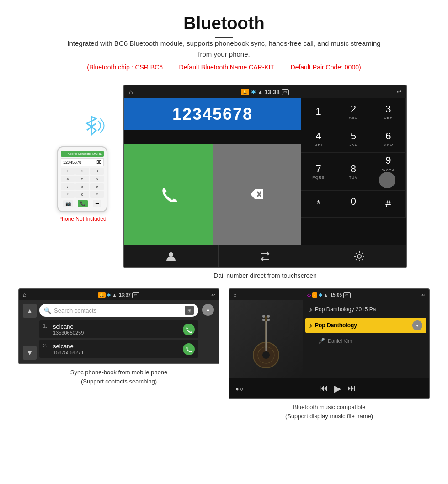 The image size is (448, 484). I want to click on spec-name: Default Bluetooth Name CAR-KIT, so click(227, 67).